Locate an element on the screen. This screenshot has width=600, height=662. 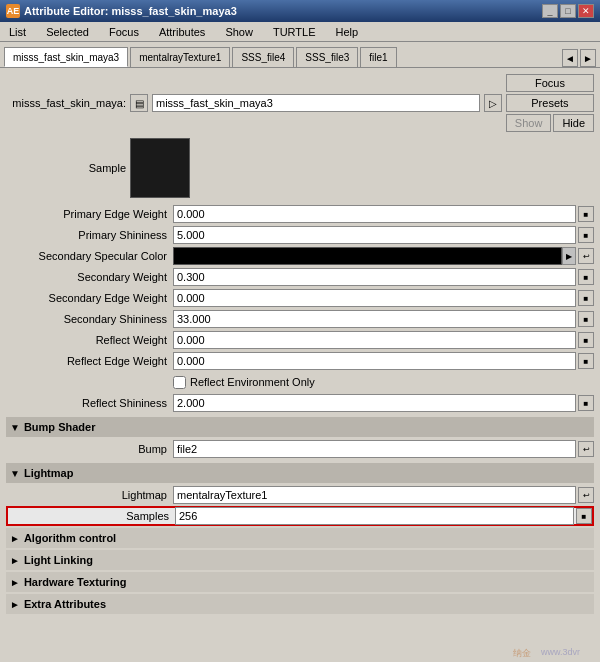
light-linking-section: ► Light Linking is located at coordinates (300, 560).